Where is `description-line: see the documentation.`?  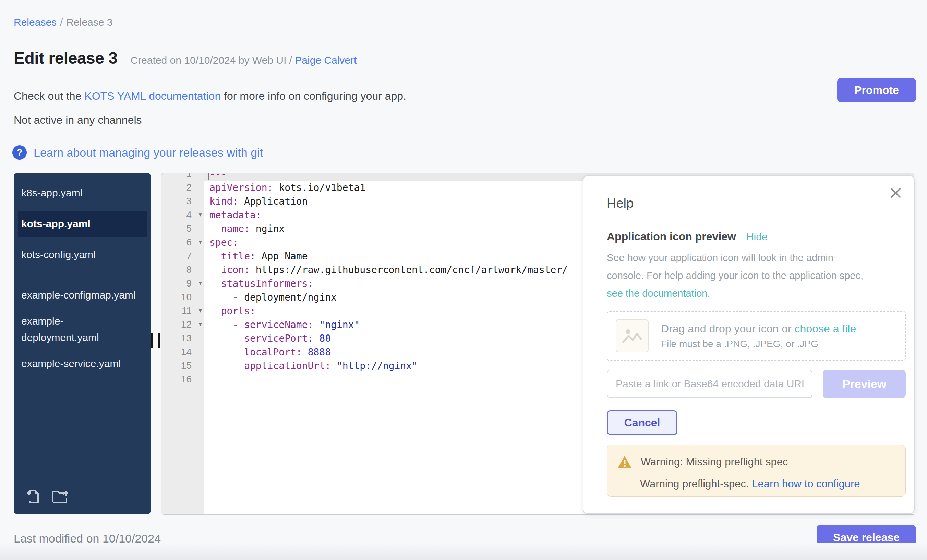 description-line: see the documentation. is located at coordinates (735, 293).